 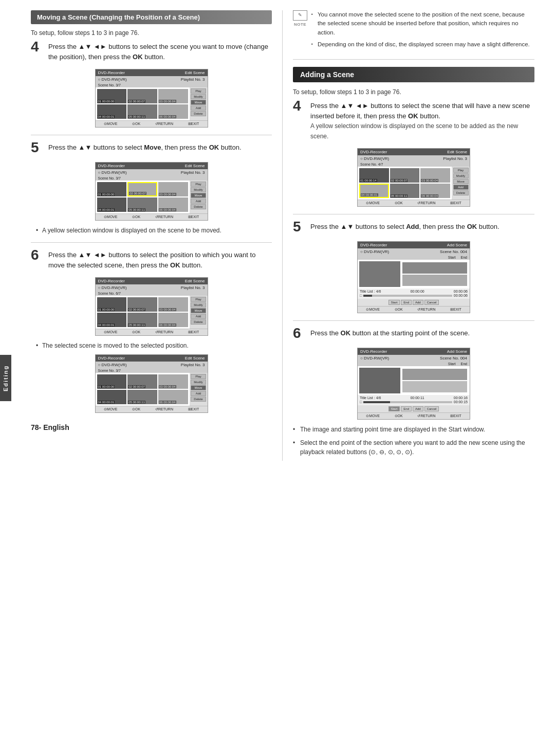 What do you see at coordinates (154, 346) in the screenshot?
I see `left-bullet2: The selected scene is moved to the selec…` at bounding box center [154, 346].